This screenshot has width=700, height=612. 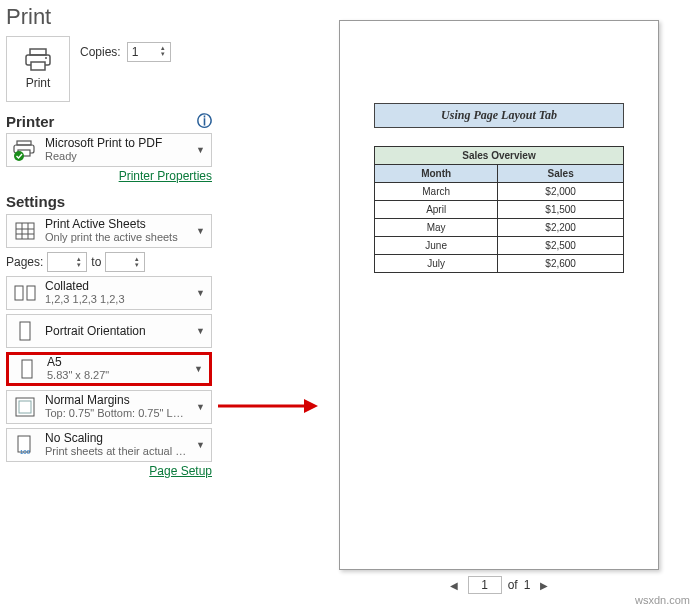 What do you see at coordinates (544, 585) in the screenshot?
I see `next-page-button: ▶` at bounding box center [544, 585].